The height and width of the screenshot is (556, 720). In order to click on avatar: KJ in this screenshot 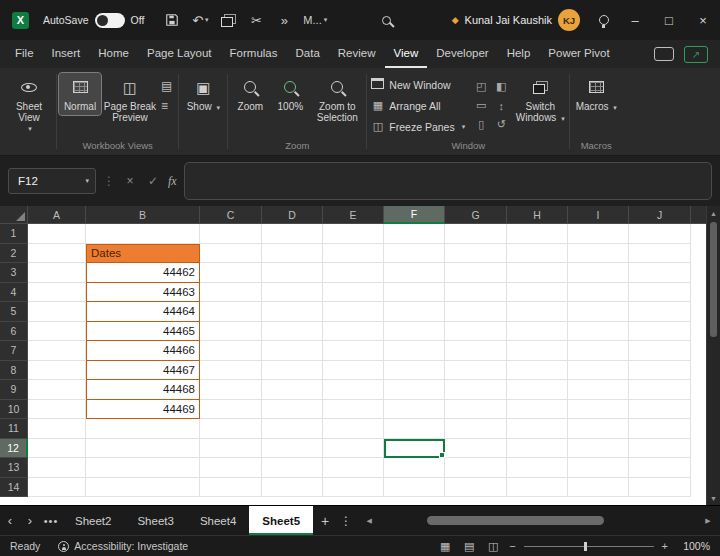, I will do `click(569, 20)`.